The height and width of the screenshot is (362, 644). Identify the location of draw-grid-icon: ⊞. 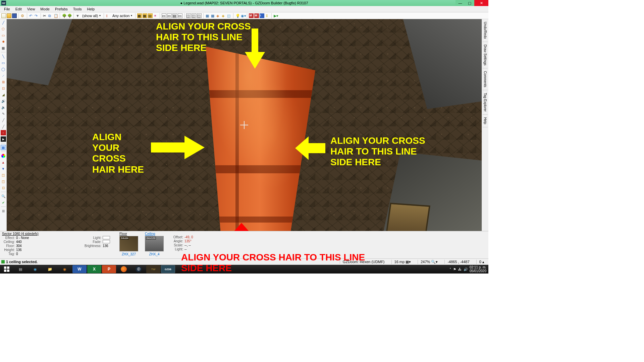
(3, 82).